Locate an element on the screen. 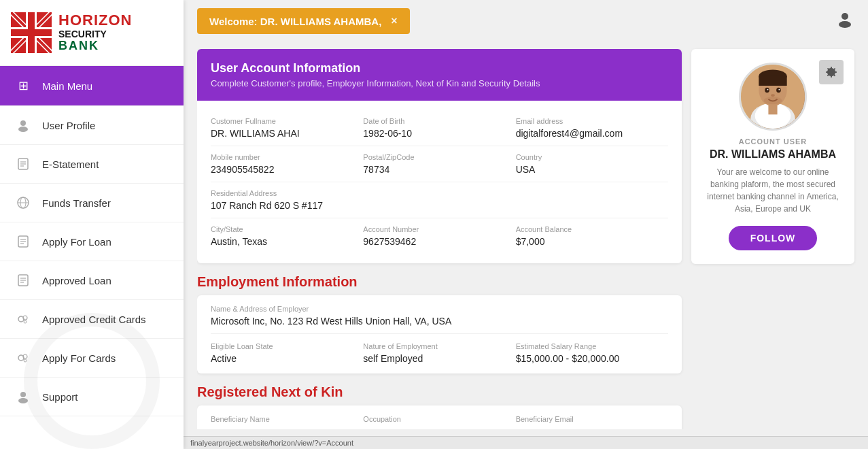 The image size is (868, 449). logo-line1: HORIZON is located at coordinates (95, 20).